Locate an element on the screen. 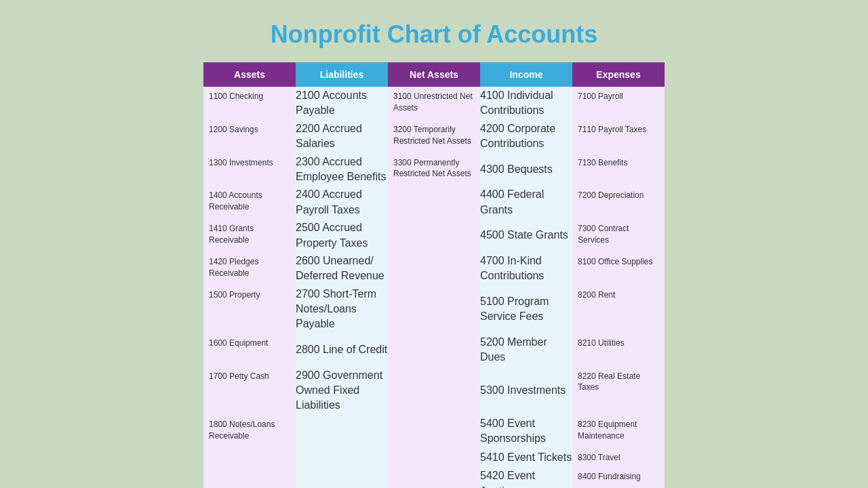  item-expenses-6: 8200 Rent is located at coordinates (618, 296).